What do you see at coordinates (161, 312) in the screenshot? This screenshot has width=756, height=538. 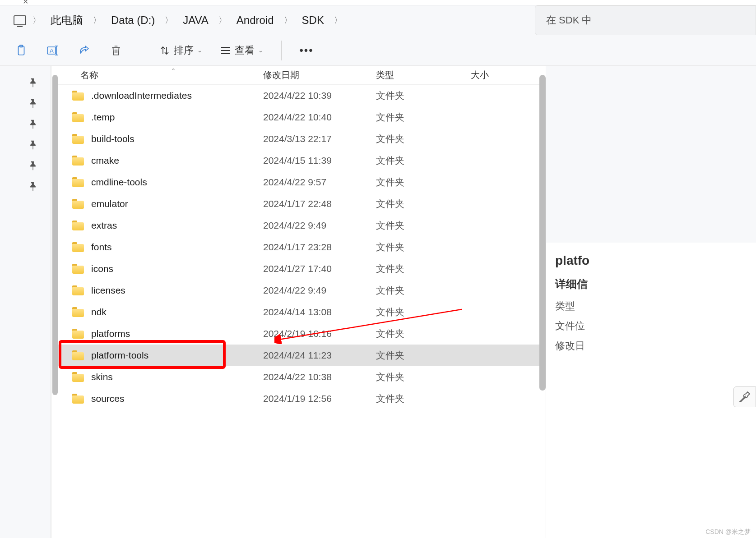 I see `file-name-cell: ndk` at bounding box center [161, 312].